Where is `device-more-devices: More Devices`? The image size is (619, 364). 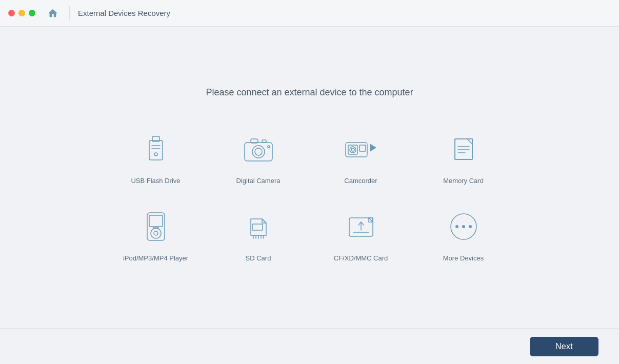 device-more-devices: More Devices is located at coordinates (464, 235).